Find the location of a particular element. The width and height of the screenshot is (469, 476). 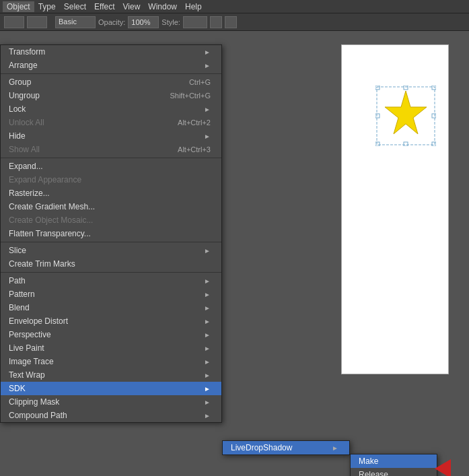

menu-create-gradient-mesh: Create Gradient Mesh... is located at coordinates (111, 207).